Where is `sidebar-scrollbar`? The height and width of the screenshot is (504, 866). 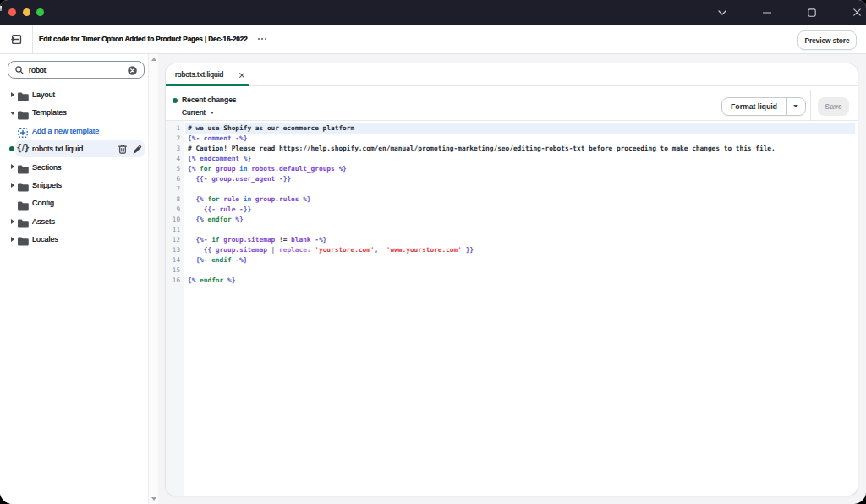 sidebar-scrollbar is located at coordinates (153, 279).